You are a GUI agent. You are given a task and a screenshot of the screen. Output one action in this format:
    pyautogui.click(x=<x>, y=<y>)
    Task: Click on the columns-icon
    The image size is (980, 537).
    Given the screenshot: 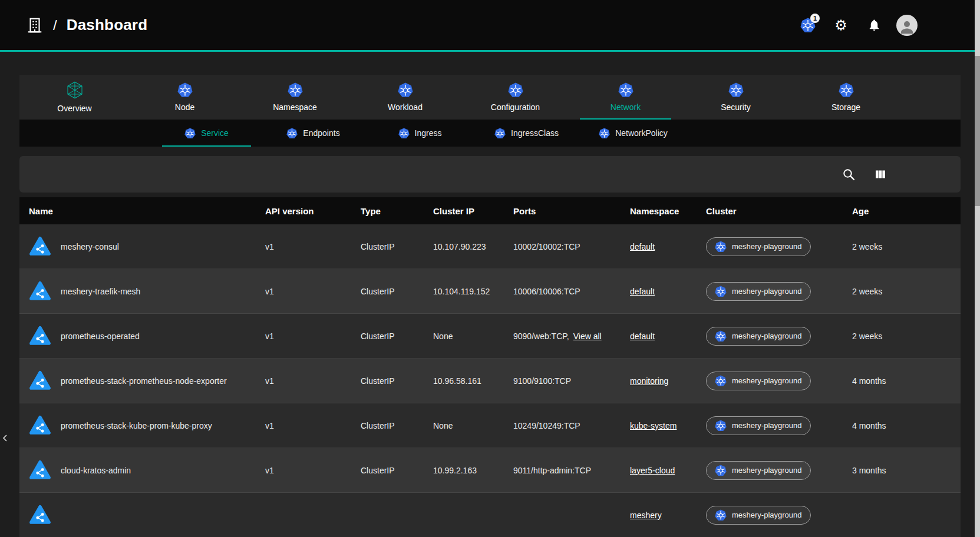 What is the action you would take?
    pyautogui.click(x=880, y=174)
    